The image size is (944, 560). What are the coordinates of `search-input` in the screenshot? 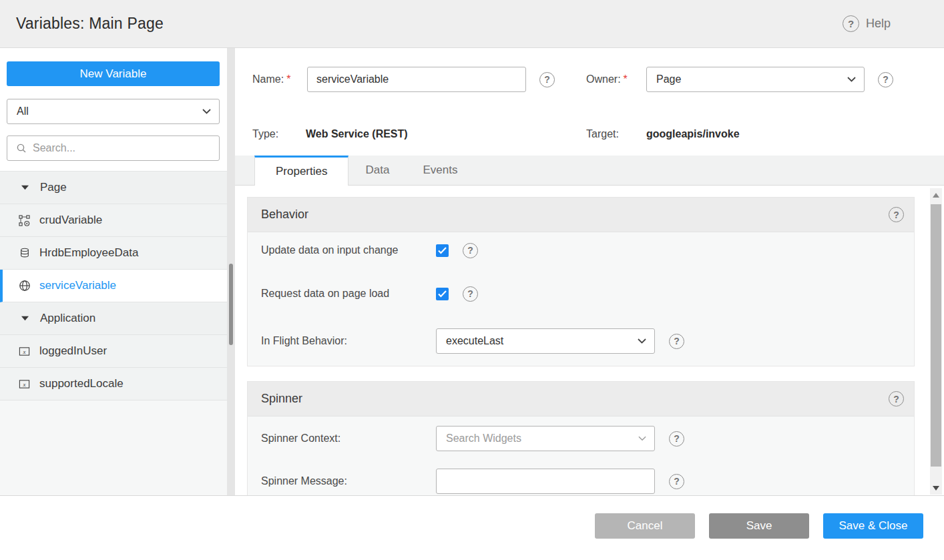 It's located at (123, 148).